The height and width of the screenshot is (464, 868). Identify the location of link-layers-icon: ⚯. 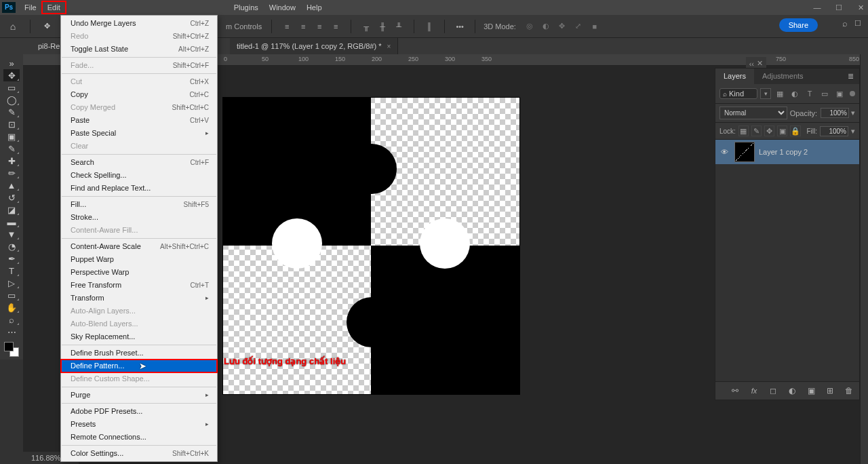
(735, 391).